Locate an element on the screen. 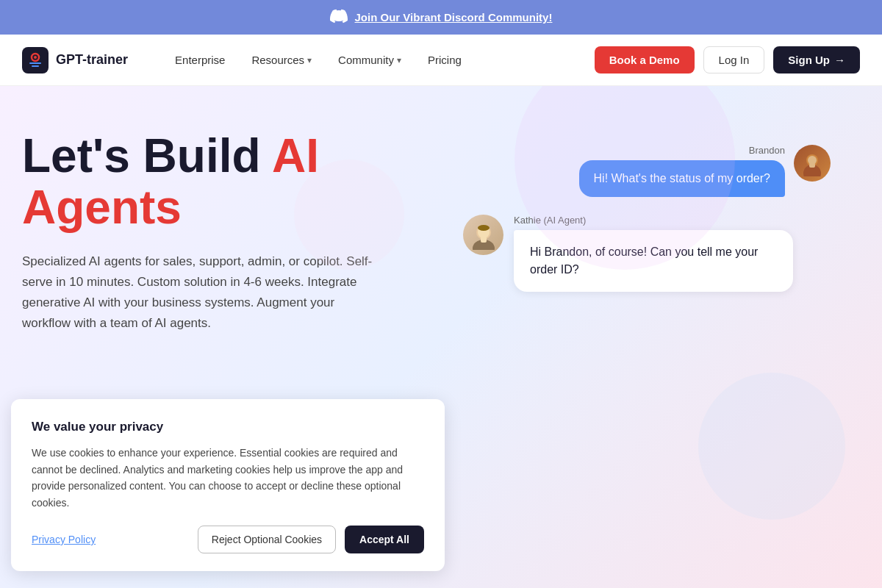 This screenshot has height=588, width=882. reject-cookies-button: Reject Optional Cookies is located at coordinates (267, 539).